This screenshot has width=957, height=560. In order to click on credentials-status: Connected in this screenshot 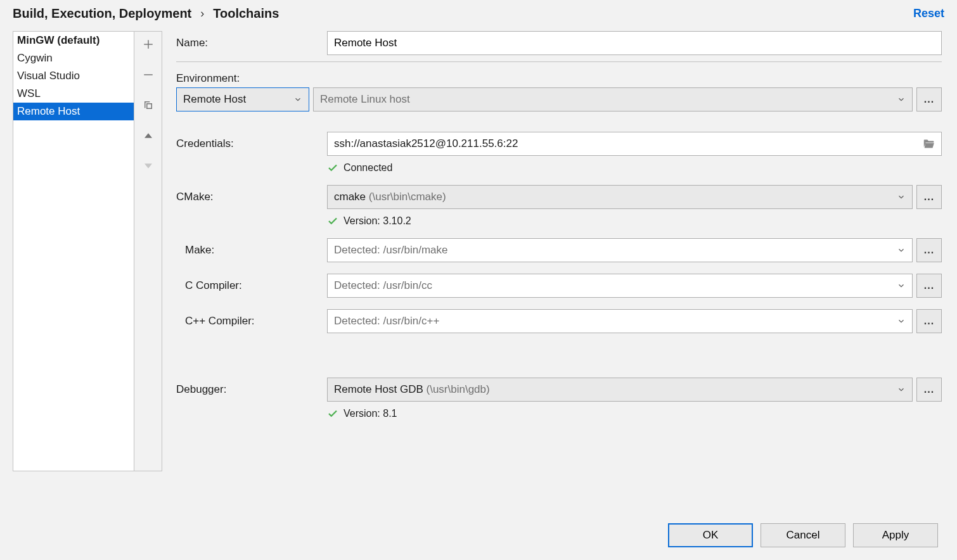, I will do `click(634, 168)`.